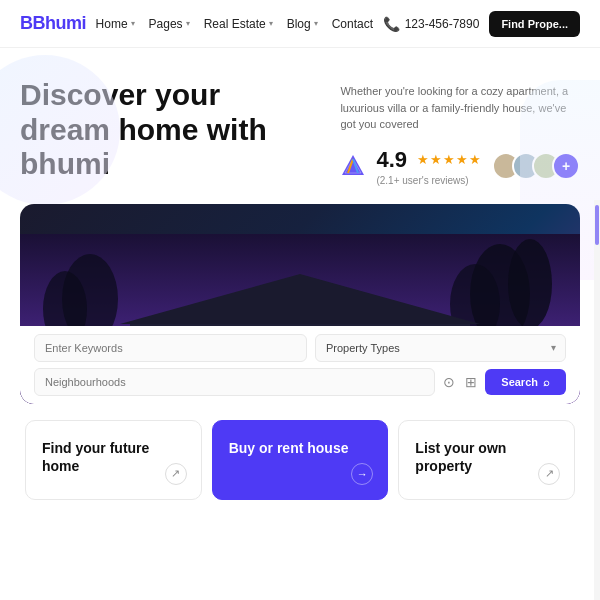  I want to click on hero-description: Whether you're looking for a cozy apartm…, so click(460, 108).